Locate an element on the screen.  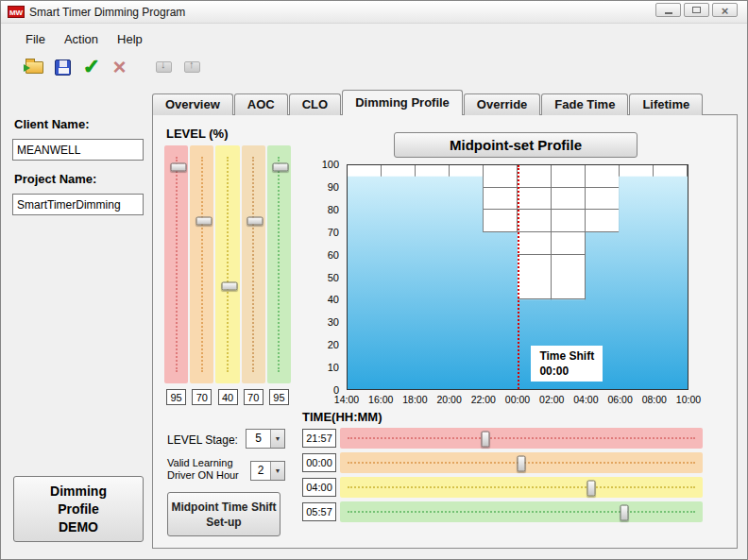
tab-aoc: AOC is located at coordinates (261, 104).